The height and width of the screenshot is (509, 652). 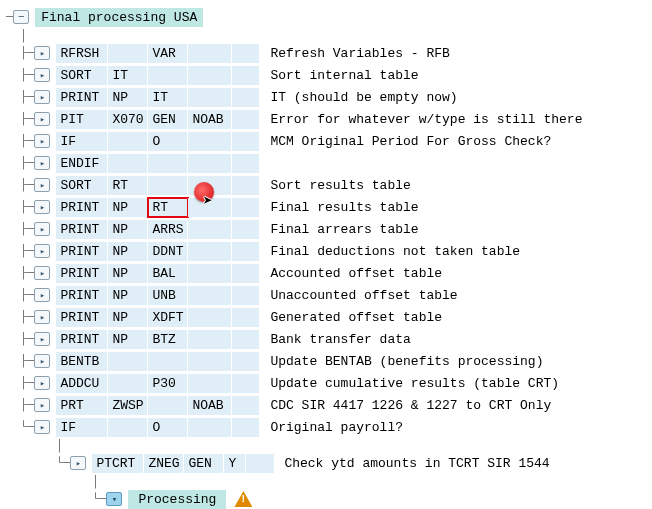 What do you see at coordinates (82, 76) in the screenshot?
I see `col1: SORT` at bounding box center [82, 76].